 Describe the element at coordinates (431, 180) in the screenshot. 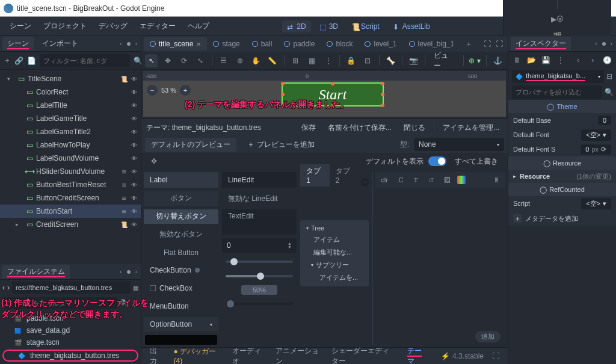

I see `type-fontsize-icon: tT` at that location.